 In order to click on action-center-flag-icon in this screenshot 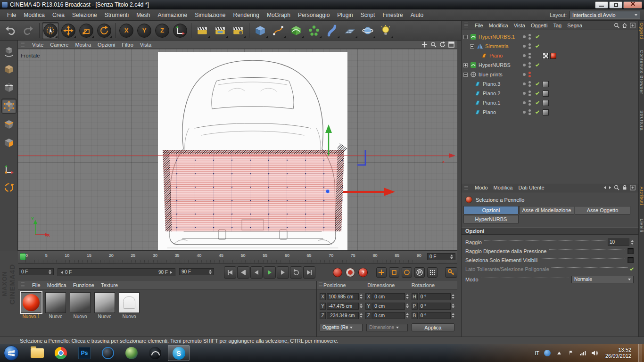, I will do `click(571, 353)`.